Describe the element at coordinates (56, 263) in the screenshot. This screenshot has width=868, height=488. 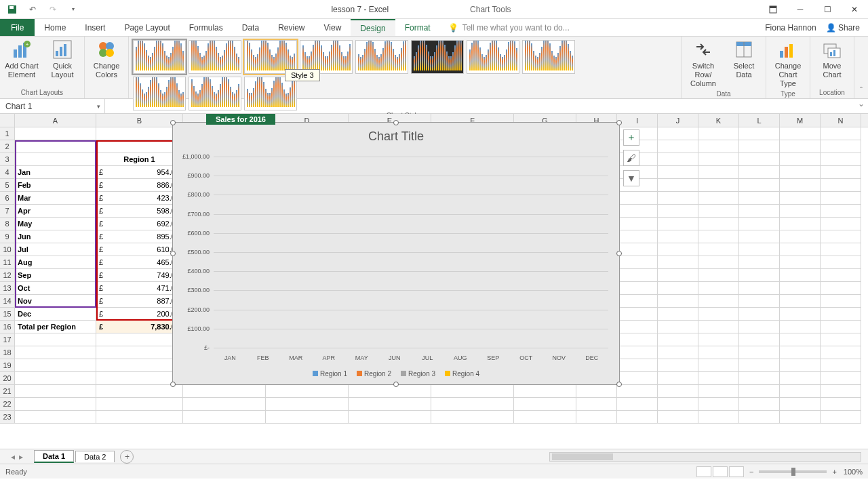
I see `cell: Aug` at that location.